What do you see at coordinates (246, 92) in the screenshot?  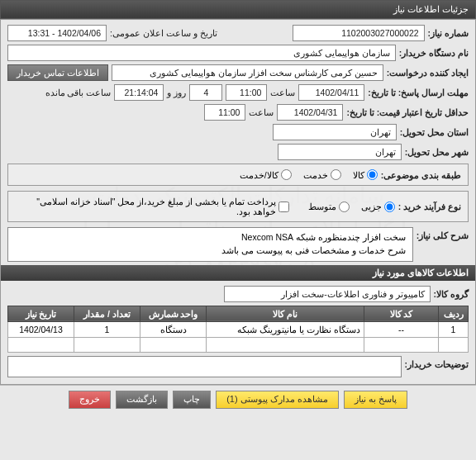 I see `deadline-time: 11:00` at bounding box center [246, 92].